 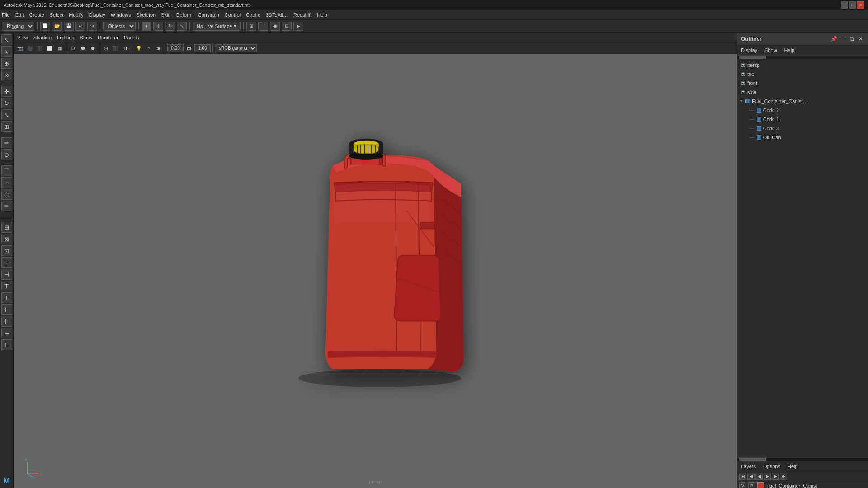 I want to click on new-scene-button: 📄, so click(x=45, y=26).